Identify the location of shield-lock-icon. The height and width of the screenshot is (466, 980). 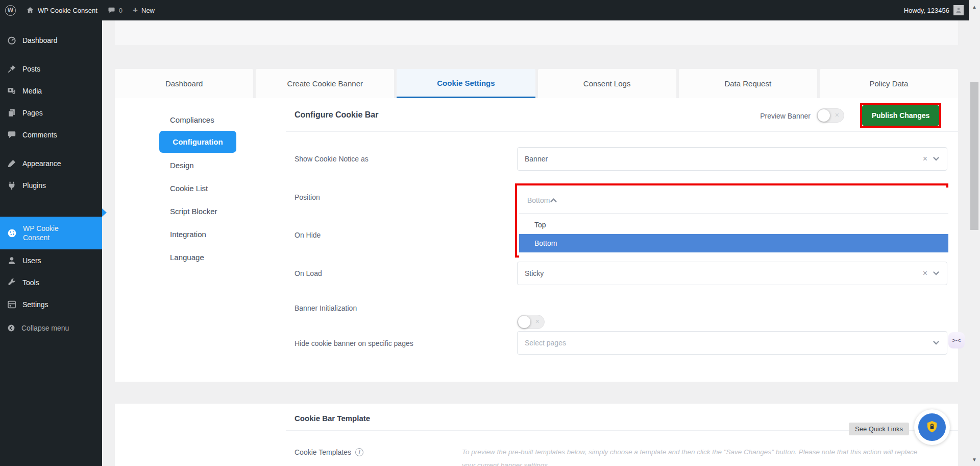
(932, 427).